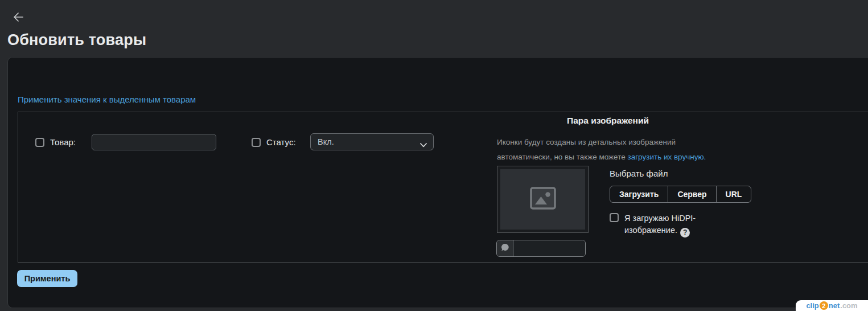  What do you see at coordinates (505, 248) in the screenshot?
I see `comment-addon` at bounding box center [505, 248].